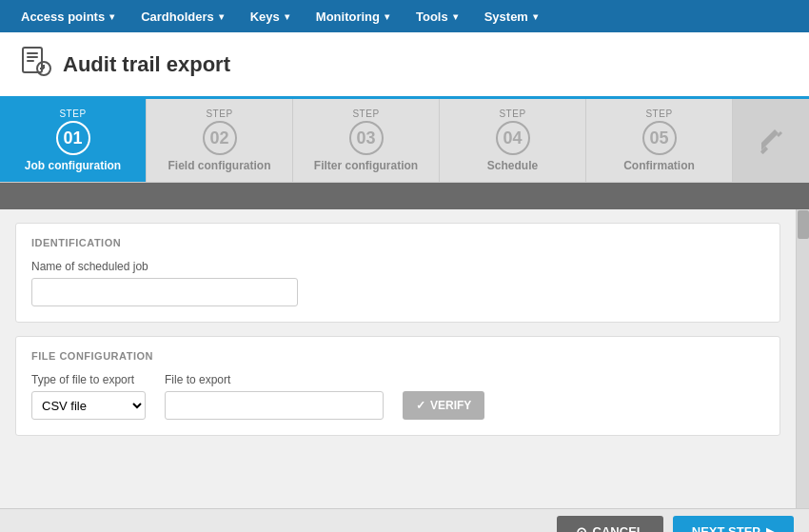 The height and width of the screenshot is (532, 809). I want to click on footer: ⊙ CANCEL NEXT STEP ▶, so click(404, 520).